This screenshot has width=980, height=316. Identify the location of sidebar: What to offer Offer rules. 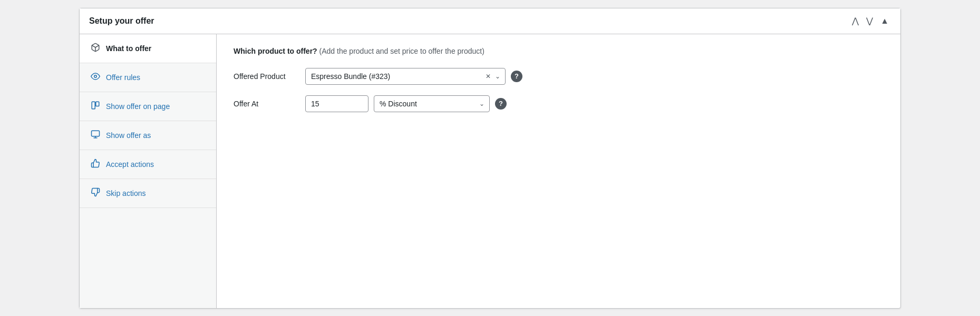
(148, 171).